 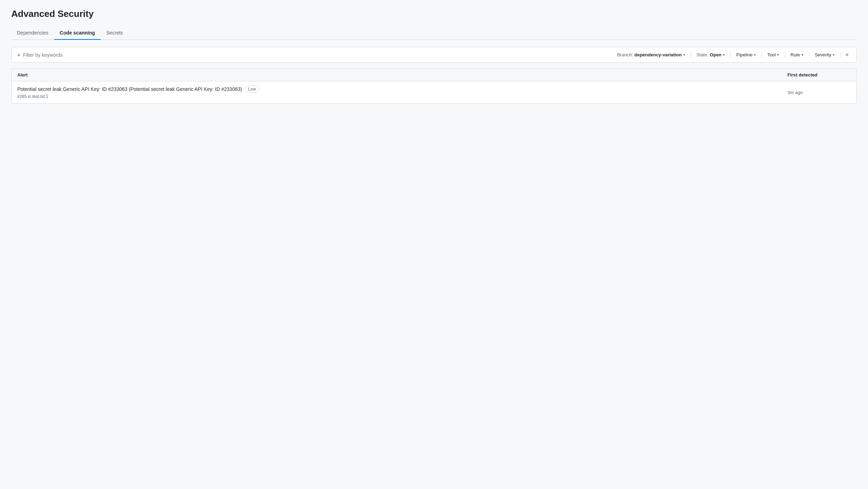 What do you see at coordinates (434, 86) in the screenshot?
I see `results-table: Alert First detected Potential secret le…` at bounding box center [434, 86].